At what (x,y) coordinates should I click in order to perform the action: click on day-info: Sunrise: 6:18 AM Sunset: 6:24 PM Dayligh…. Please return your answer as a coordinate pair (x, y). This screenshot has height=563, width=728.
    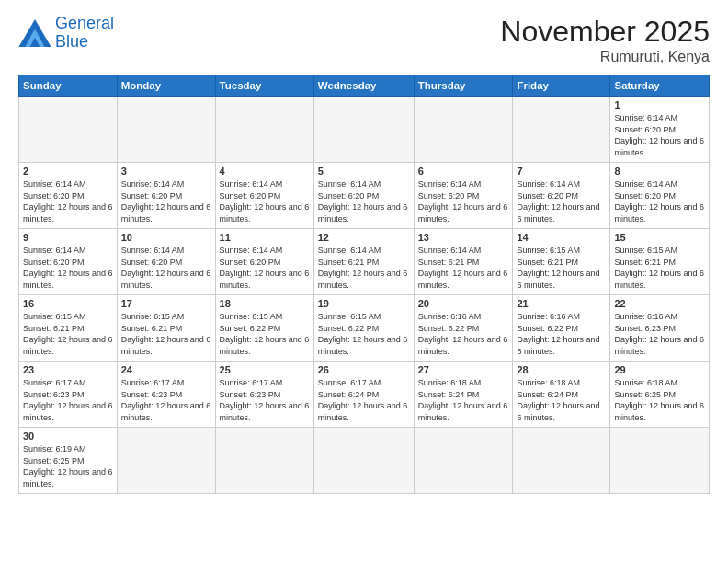
    Looking at the image, I should click on (463, 400).